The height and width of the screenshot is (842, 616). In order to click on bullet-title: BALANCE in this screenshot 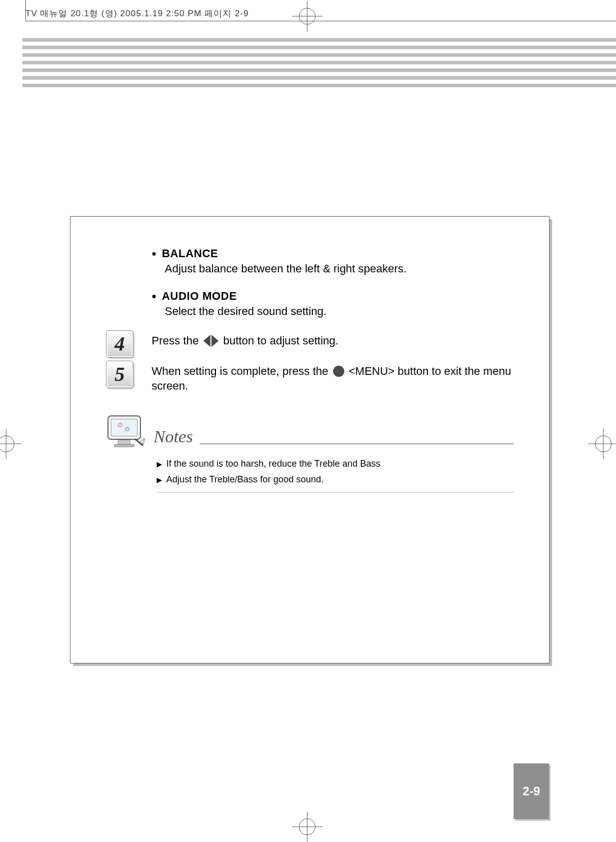, I will do `click(333, 254)`.